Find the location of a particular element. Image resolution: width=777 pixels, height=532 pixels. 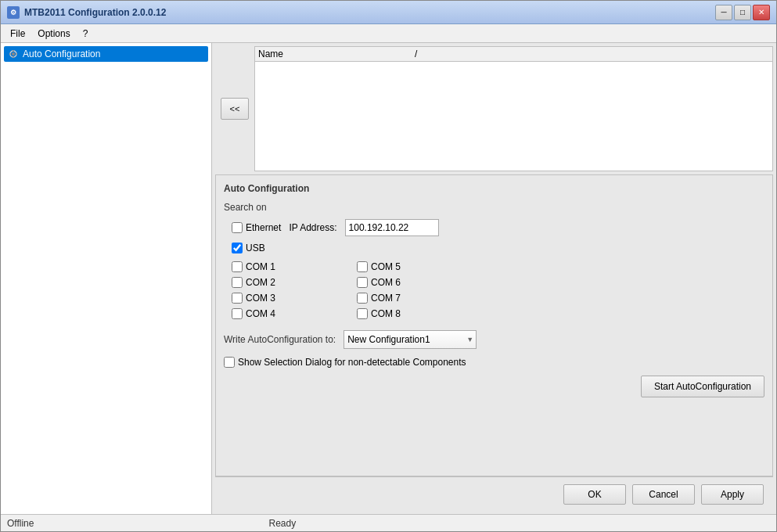

show-selection-label: Show Selection Dialog for non-detectable… is located at coordinates (352, 362).